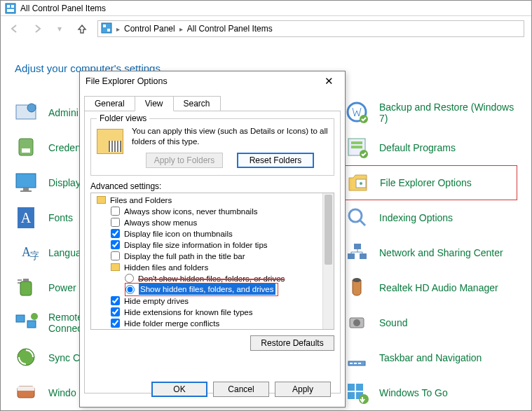 This screenshot has height=411, width=532. Describe the element at coordinates (207, 290) in the screenshot. I see `tree-radio-row: Show hidden files, folders, and drives` at that location.